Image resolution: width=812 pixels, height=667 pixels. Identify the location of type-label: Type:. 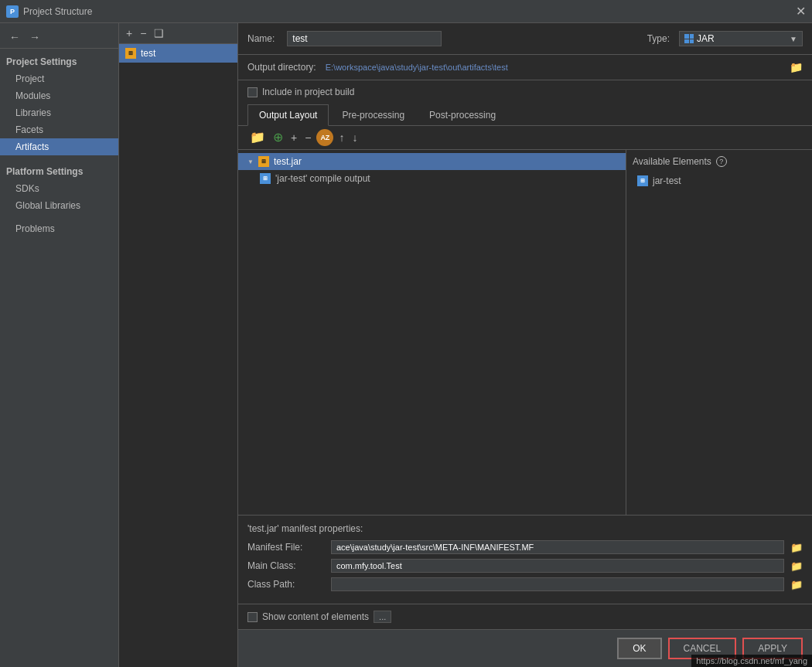
(659, 39).